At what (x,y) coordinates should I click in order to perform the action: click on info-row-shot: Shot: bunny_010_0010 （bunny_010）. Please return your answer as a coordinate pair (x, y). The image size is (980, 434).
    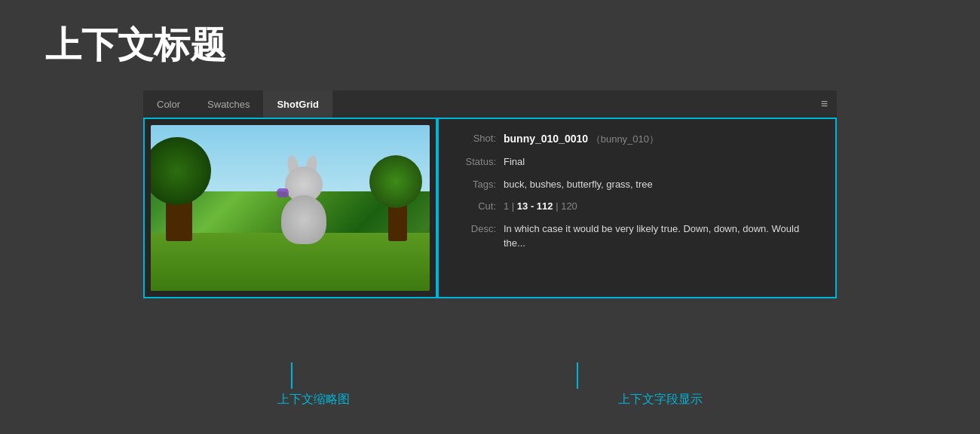
    Looking at the image, I should click on (637, 139).